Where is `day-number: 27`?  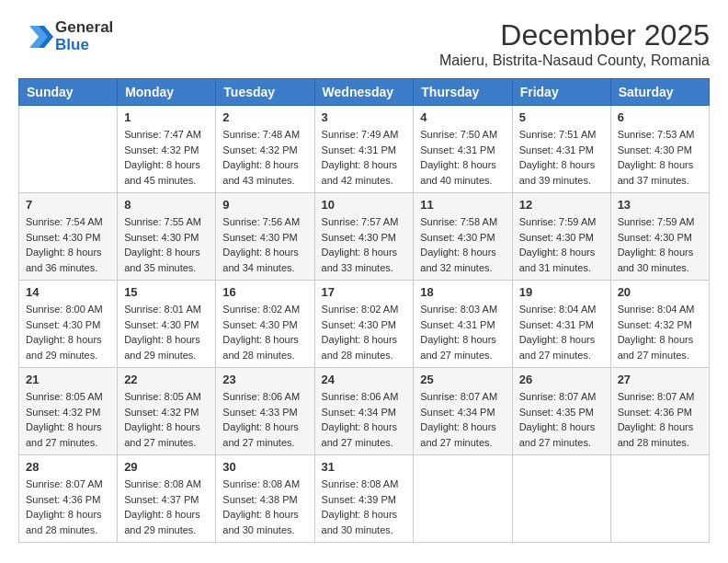
day-number: 27 is located at coordinates (660, 379).